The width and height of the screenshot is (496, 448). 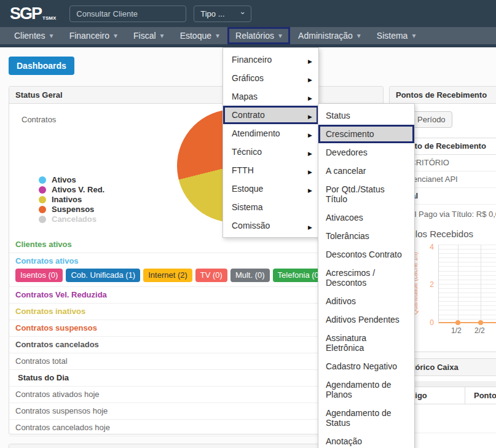 What do you see at coordinates (456, 331) in the screenshot?
I see `x-label: 1/2` at bounding box center [456, 331].